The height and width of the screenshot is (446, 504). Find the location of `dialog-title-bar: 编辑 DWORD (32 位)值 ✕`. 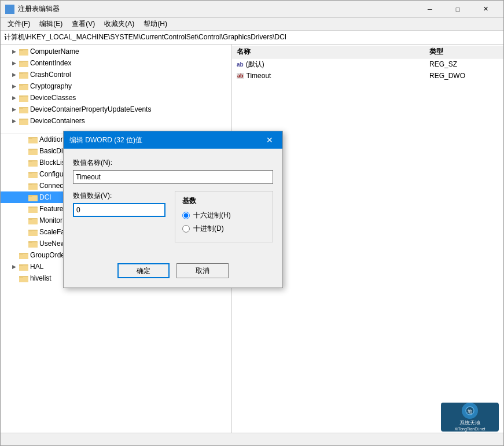

dialog-title-bar: 编辑 DWORD (32 位)值 ✕ is located at coordinates (173, 140).